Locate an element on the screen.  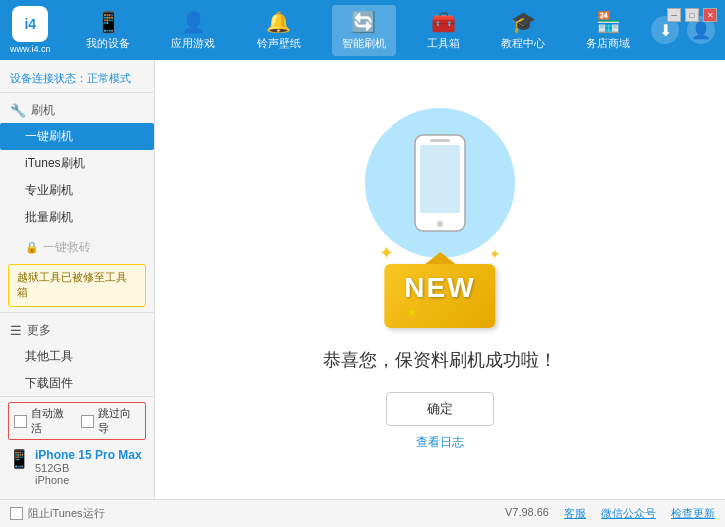
footer-right: V7.98.66 客服 微信公众号 检查更新 is located at coordinates (610, 514).